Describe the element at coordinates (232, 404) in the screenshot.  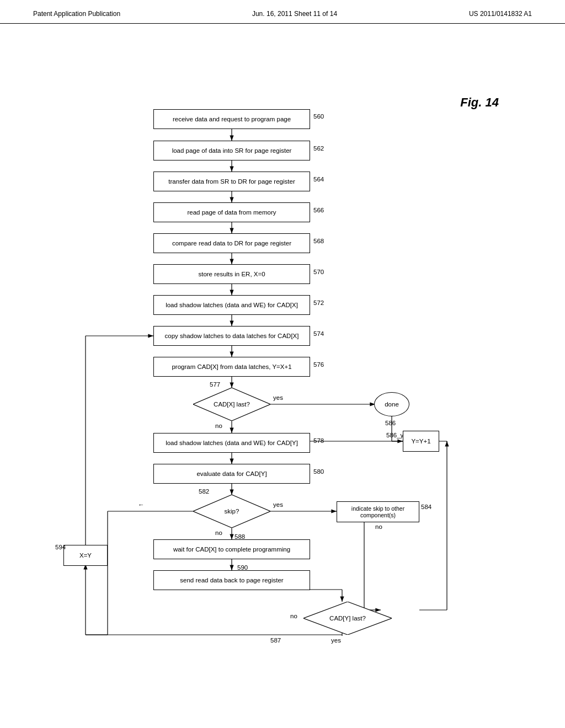
I see `diamond-577: CAD[X] last?` at that location.